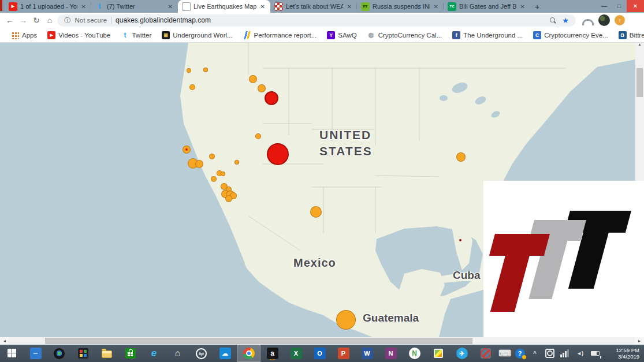 This screenshot has width=644, height=362. Describe the element at coordinates (322, 341) in the screenshot. I see `horizontal-scrollbar: ◄ ►` at that location.